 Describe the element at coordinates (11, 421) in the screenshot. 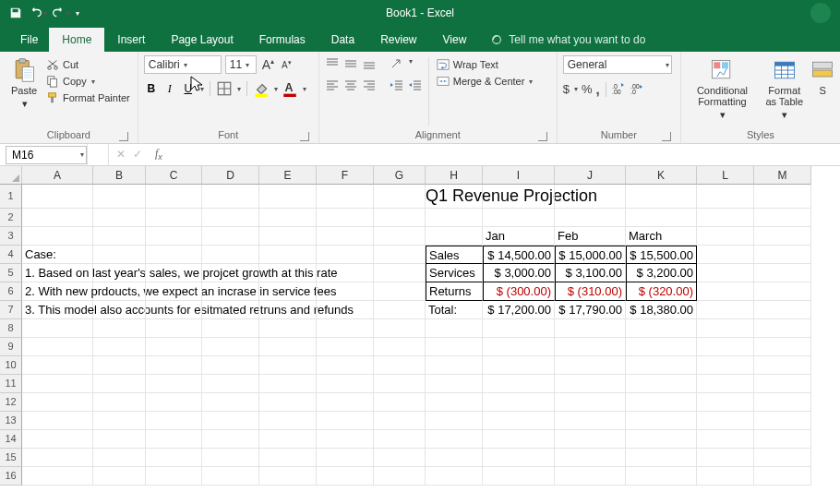

I see `row-header: 13` at that location.